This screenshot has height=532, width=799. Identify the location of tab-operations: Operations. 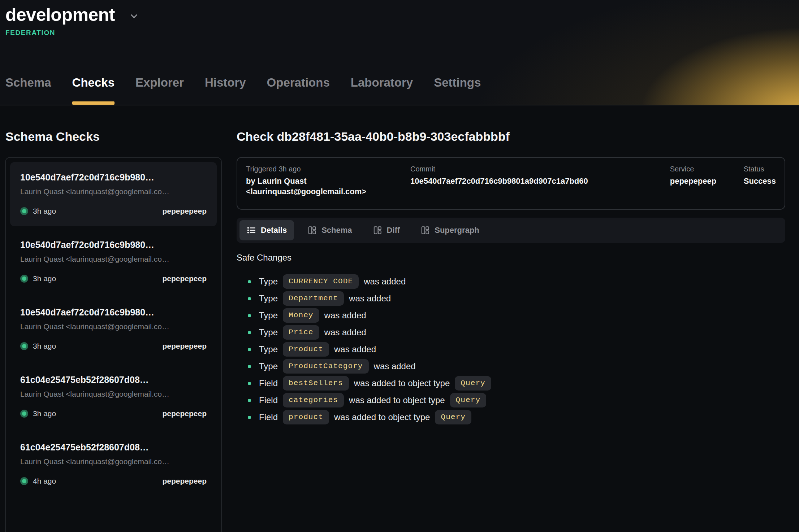
(298, 90).